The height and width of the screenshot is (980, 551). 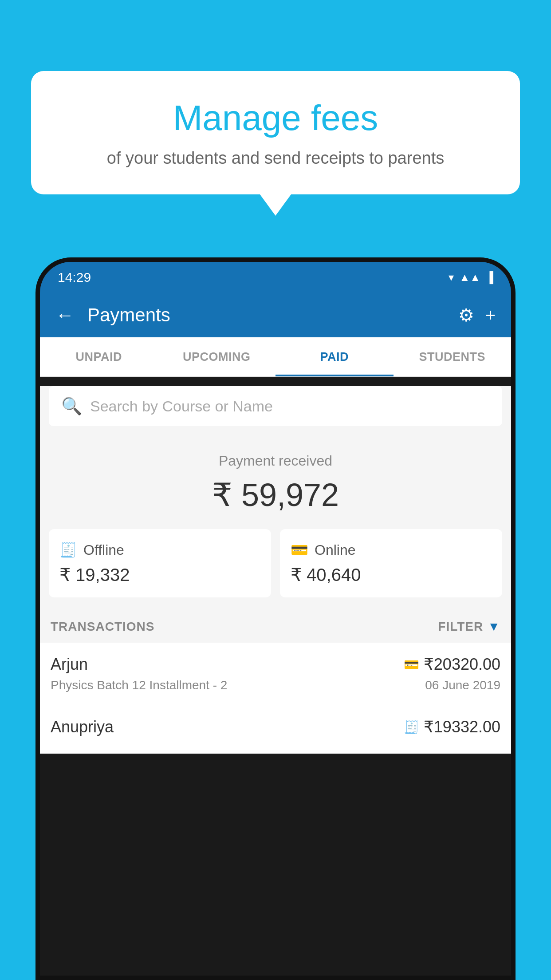 What do you see at coordinates (276, 685) in the screenshot?
I see `transaction-bottom: Physics Batch 12 Installment - 2 06 June…` at bounding box center [276, 685].